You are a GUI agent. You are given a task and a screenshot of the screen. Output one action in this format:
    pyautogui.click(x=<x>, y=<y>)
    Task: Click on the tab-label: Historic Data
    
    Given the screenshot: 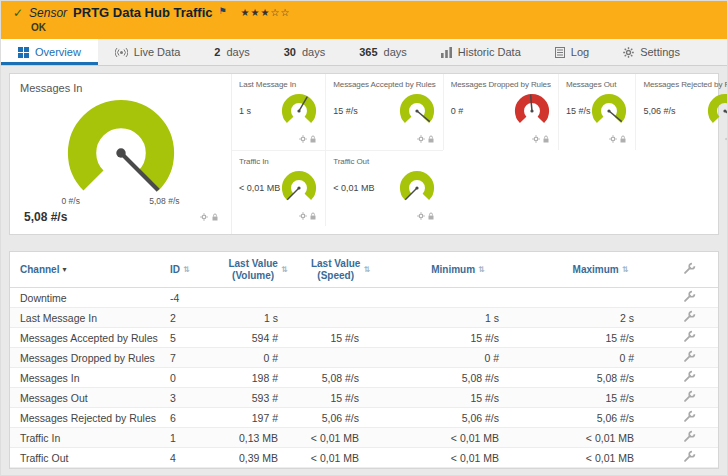 What is the action you would take?
    pyautogui.click(x=490, y=52)
    